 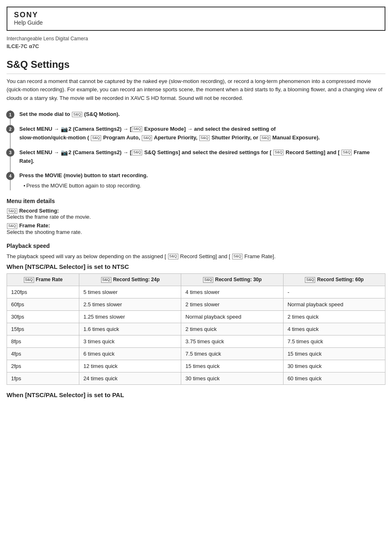 I want to click on step-1: 1 Set the mode dial to S&Q (S&Q Motion)., so click(x=198, y=114).